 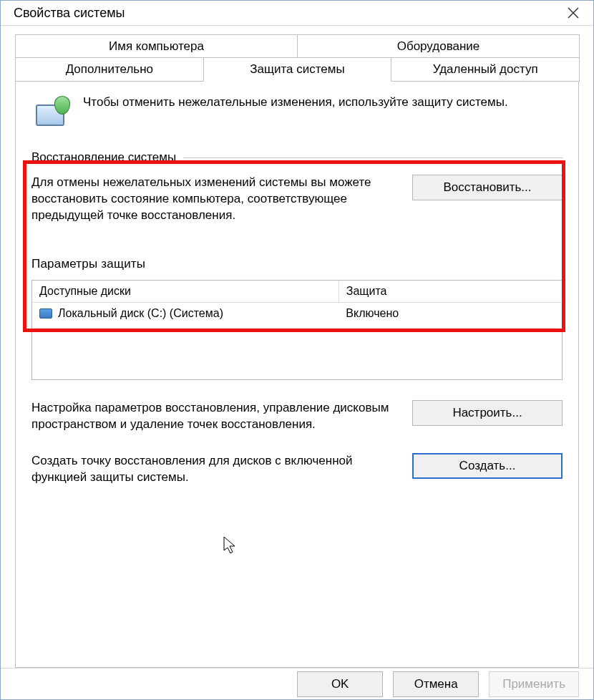 I want to click on tab-remote: Удаленный доступ, so click(x=485, y=69).